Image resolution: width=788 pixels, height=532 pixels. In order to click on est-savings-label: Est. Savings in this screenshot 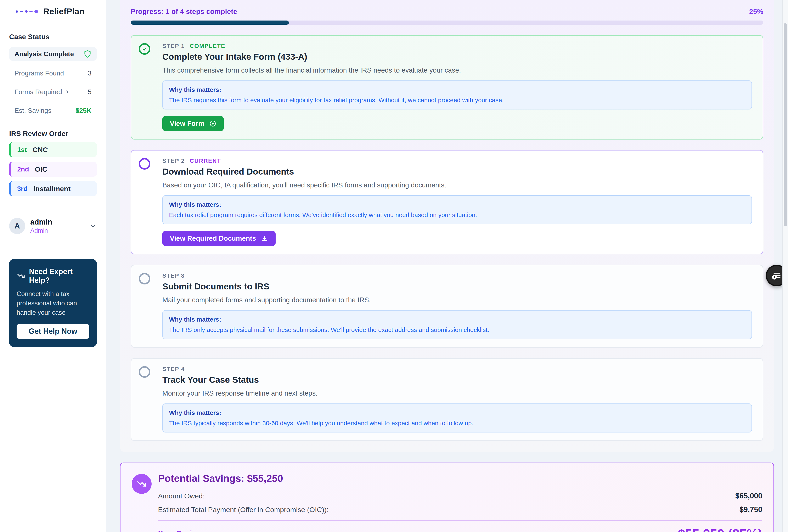, I will do `click(33, 111)`.